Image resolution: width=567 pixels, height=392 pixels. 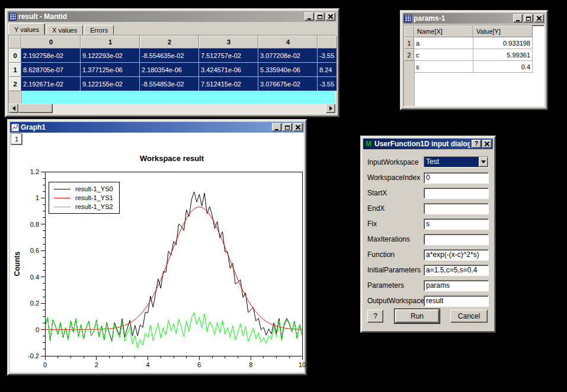 What do you see at coordinates (229, 42) in the screenshot?
I see `column-header: 3` at bounding box center [229, 42].